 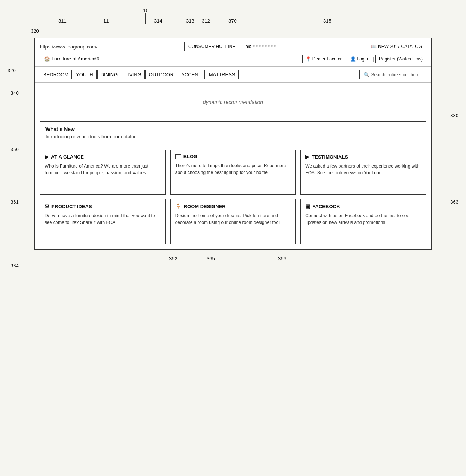 What do you see at coordinates (178, 157) in the screenshot?
I see `blog-icon` at bounding box center [178, 157].